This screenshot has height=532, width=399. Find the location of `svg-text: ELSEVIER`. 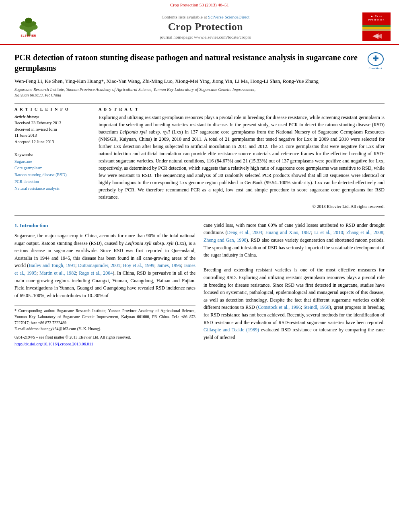

svg-text: ELSEVIER is located at coordinates (29, 35).